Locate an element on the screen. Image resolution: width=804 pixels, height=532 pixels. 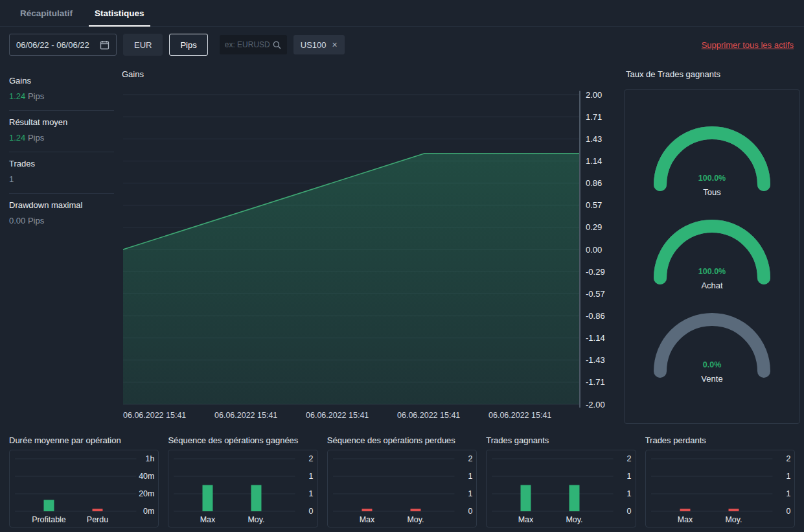
calendar-icon is located at coordinates (105, 45).